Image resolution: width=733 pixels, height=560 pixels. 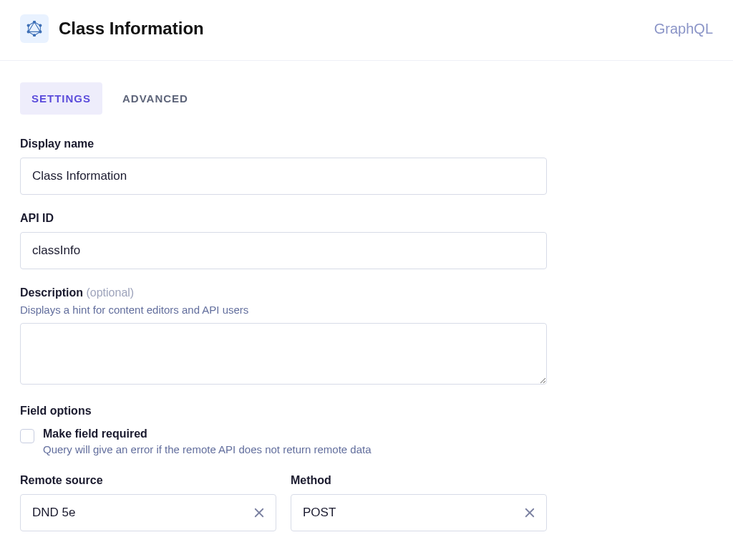 What do you see at coordinates (283, 241) in the screenshot?
I see `field-api-id: API ID` at bounding box center [283, 241].